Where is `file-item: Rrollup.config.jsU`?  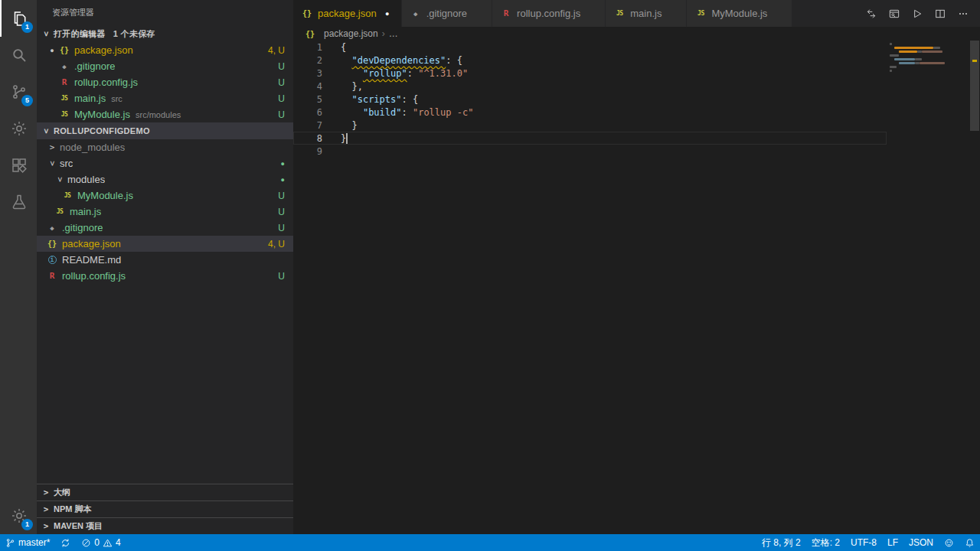
file-item: Rrollup.config.jsU is located at coordinates (165, 276).